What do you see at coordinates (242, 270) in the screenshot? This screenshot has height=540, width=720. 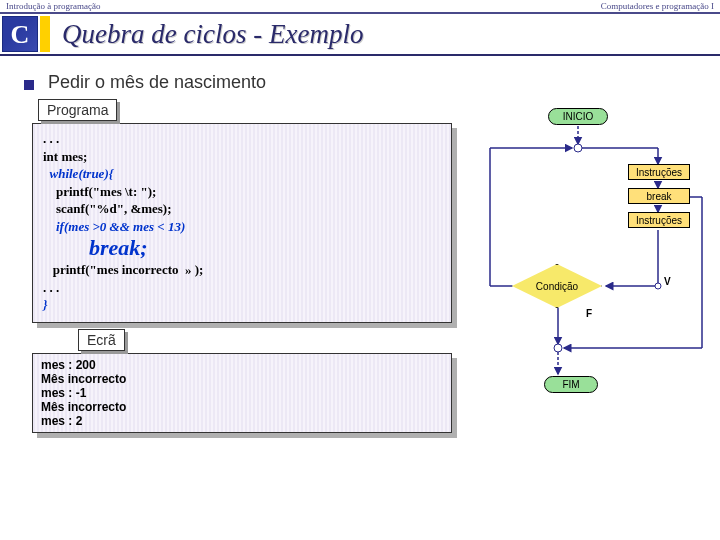 I see `code-line: printf("mes incorrecto » );` at bounding box center [242, 270].